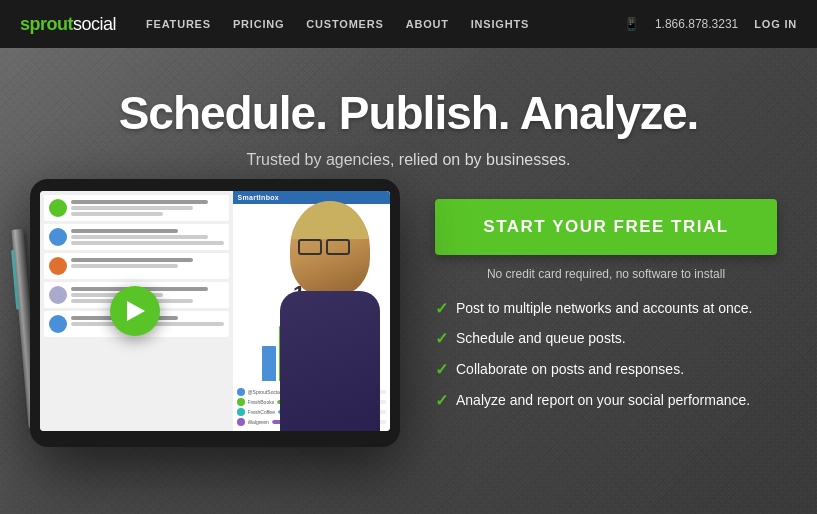  What do you see at coordinates (696, 24) in the screenshot?
I see `phone-number: 1.866.878.3231` at bounding box center [696, 24].